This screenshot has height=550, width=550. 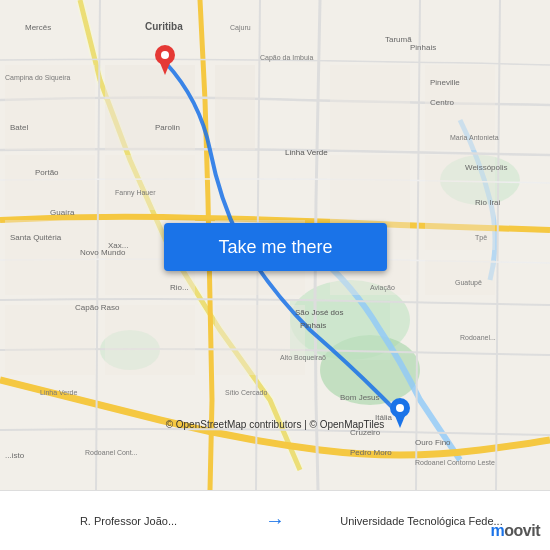 I want to click on svg-text: Itália, so click(x=384, y=418).